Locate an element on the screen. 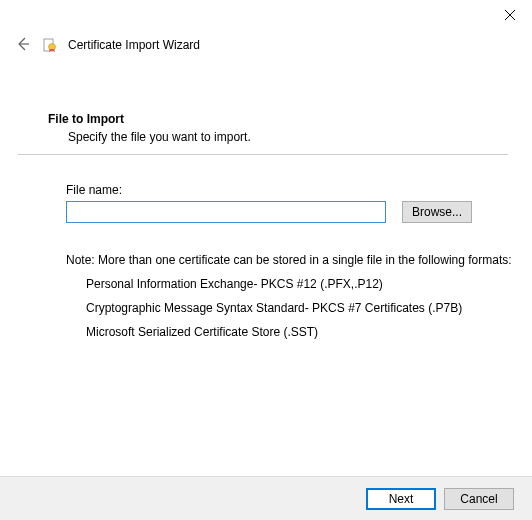 The width and height of the screenshot is (532, 520). close-button is located at coordinates (510, 16).